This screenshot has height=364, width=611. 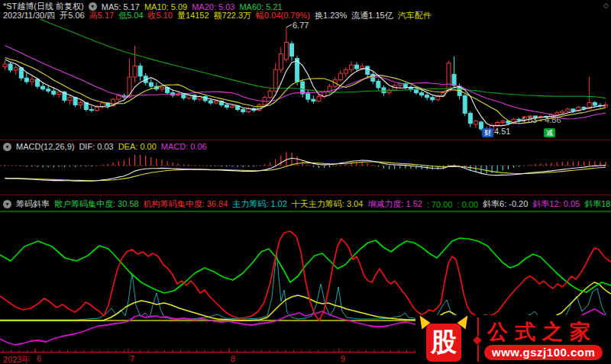 I want to click on field-slope6: 斜率6: -0.20, so click(x=506, y=205).